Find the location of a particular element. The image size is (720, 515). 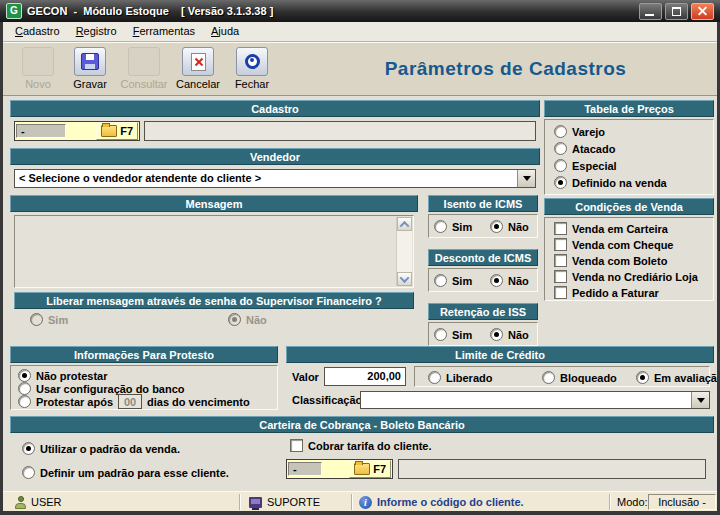

retencao-nao-label: Não is located at coordinates (518, 335).